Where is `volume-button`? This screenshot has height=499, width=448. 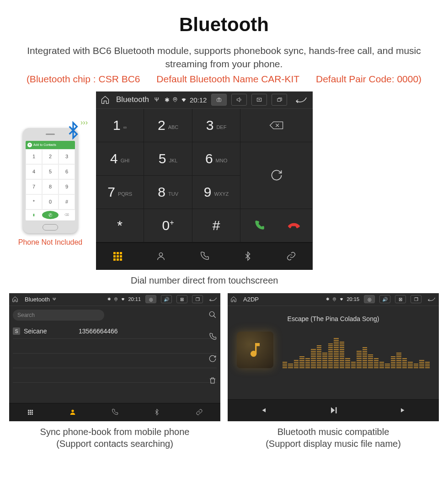 volume-button is located at coordinates (239, 100).